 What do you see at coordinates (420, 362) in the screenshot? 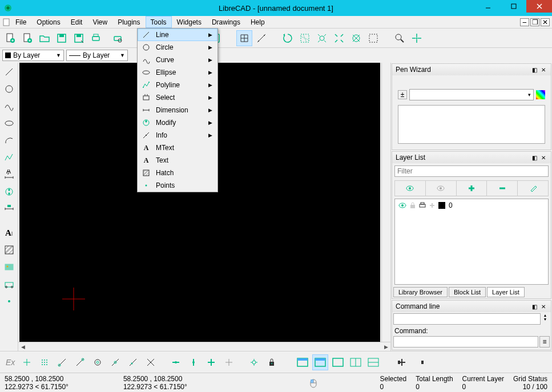
I see `add-custom-2-button` at bounding box center [420, 362].